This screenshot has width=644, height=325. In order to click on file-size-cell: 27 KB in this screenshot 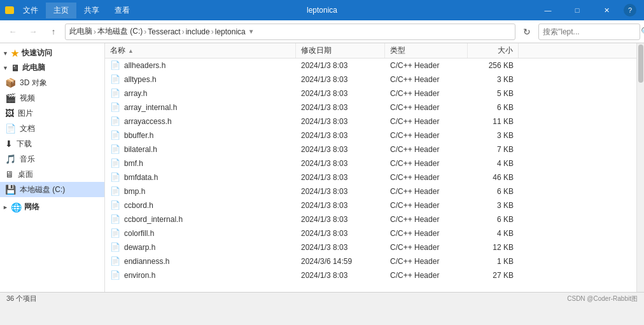, I will do `click(493, 275)`.